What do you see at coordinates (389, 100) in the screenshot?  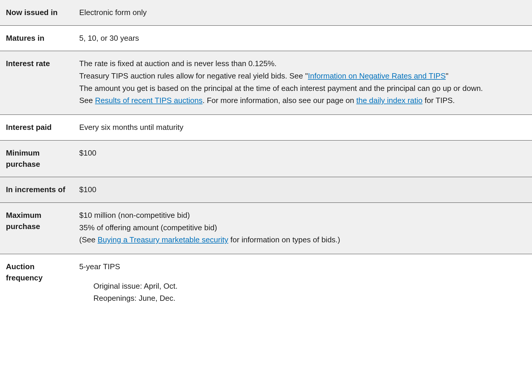 I see `link-daily-index-ratio: the daily index ratio` at bounding box center [389, 100].